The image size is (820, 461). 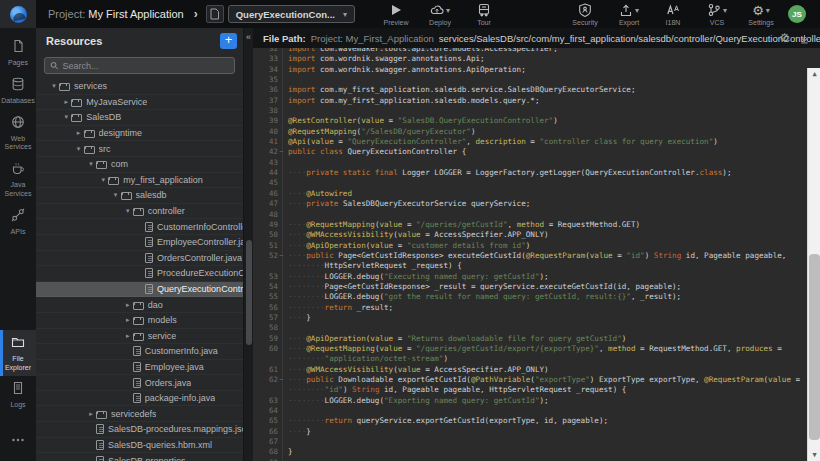 What do you see at coordinates (140, 134) in the screenshot?
I see `tree-item-designtime: ▸designtime` at bounding box center [140, 134].